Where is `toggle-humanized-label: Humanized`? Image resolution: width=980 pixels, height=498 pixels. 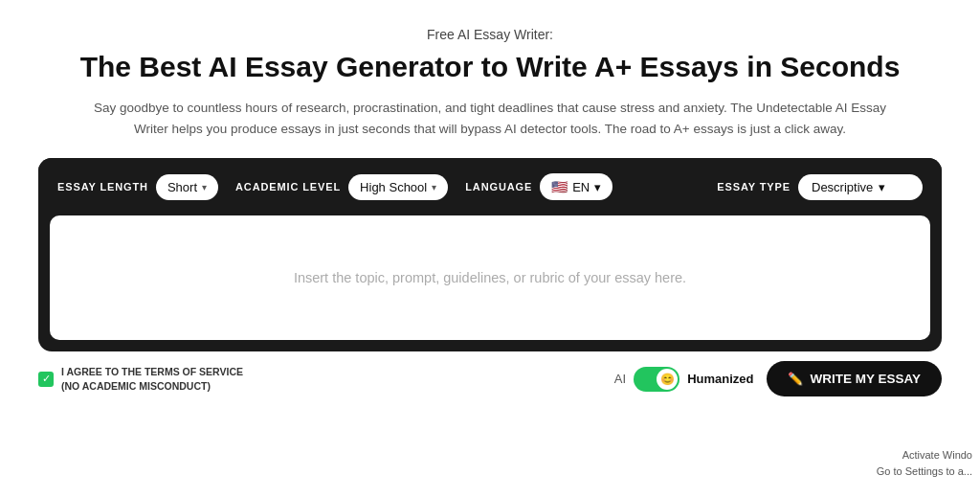
toggle-humanized-label: Humanized is located at coordinates (720, 379).